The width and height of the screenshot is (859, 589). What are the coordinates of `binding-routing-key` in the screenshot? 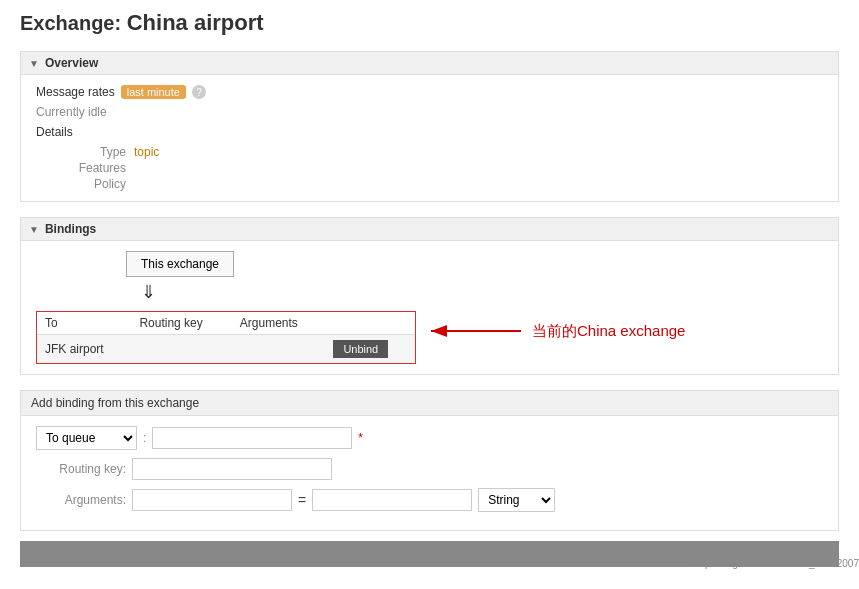 It's located at (181, 350).